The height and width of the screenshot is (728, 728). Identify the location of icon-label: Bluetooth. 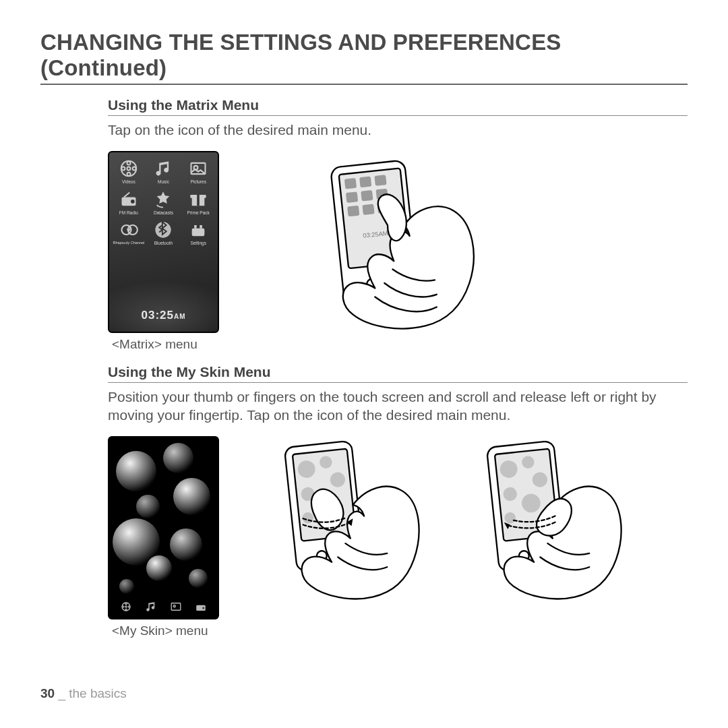
(163, 244).